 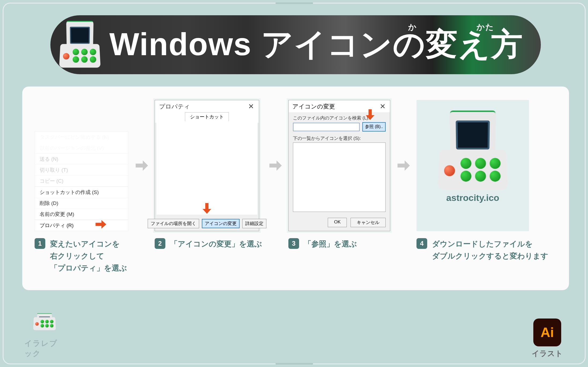 What do you see at coordinates (81, 181) in the screenshot?
I see `context-menu-item: コピー (C)` at bounding box center [81, 181].